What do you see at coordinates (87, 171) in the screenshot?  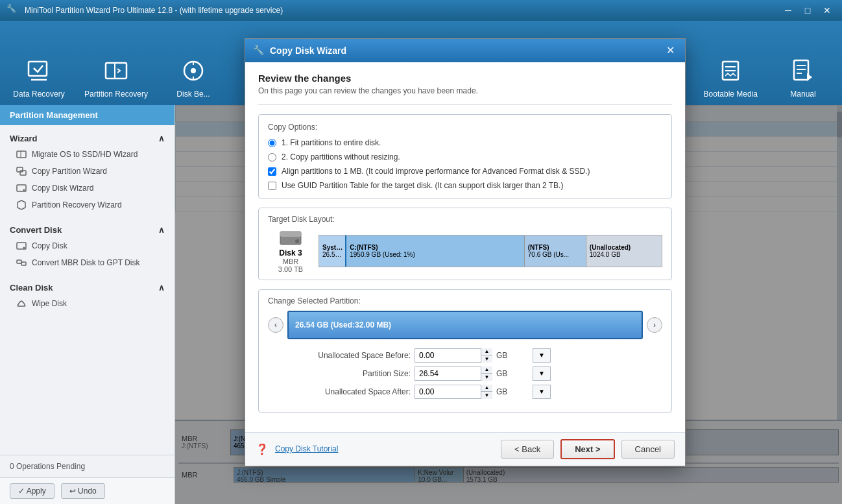 I see `sidebar-section-wizard: Wizard ∧ Migrate OS to SSD/HD Wizard Cop…` at bounding box center [87, 171].